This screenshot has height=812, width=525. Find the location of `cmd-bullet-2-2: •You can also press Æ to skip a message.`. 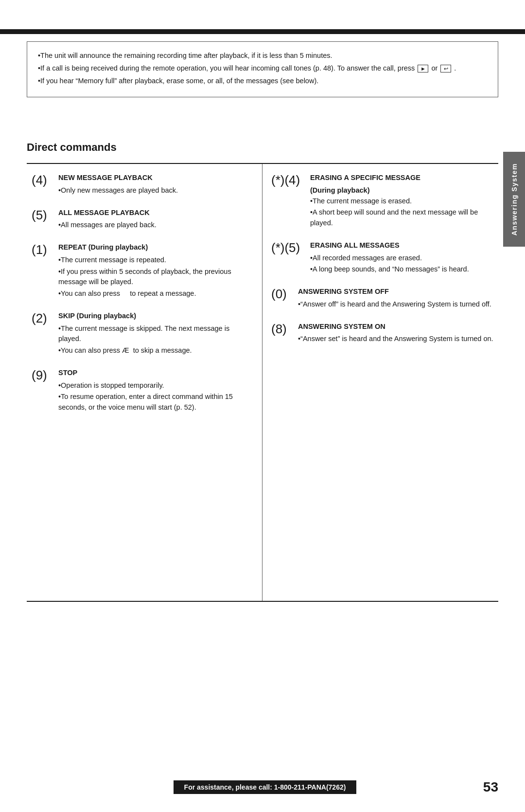

cmd-bullet-2-2: •You can also press Æ to skip a message. is located at coordinates (156, 351).